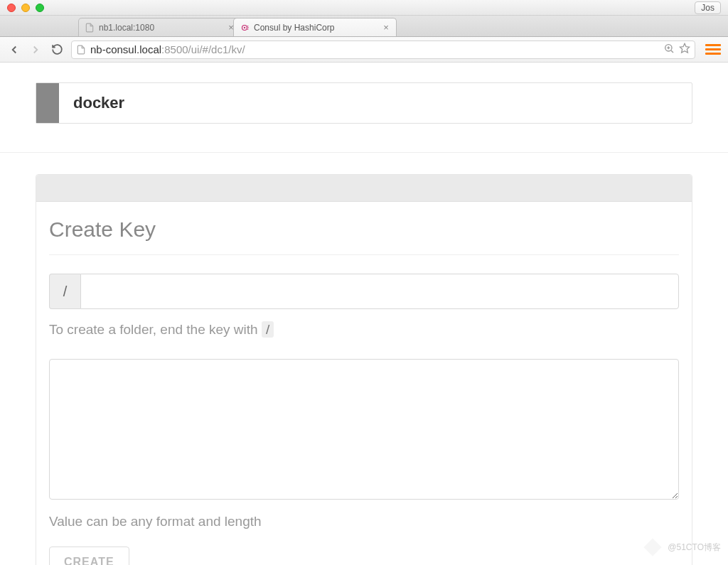 Image resolution: width=728 pixels, height=565 pixels. What do you see at coordinates (11, 8) in the screenshot?
I see `close-window-button` at bounding box center [11, 8].